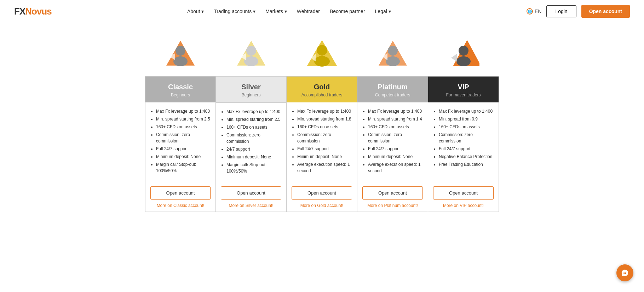  Describe the element at coordinates (195, 11) in the screenshot. I see `nav-about: About ▾` at that location.